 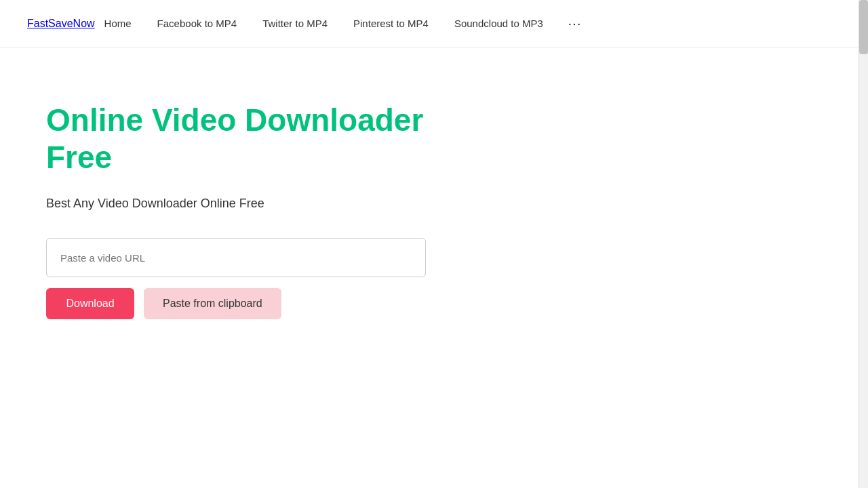 I want to click on brand-logo: FastSaveNow, so click(x=61, y=24).